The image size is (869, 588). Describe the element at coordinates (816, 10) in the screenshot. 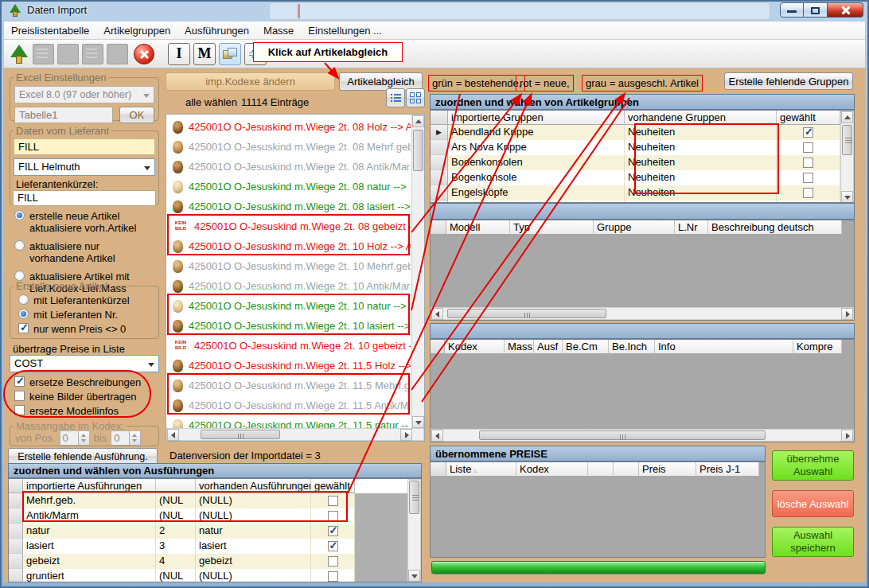

I see `maximize-button` at that location.